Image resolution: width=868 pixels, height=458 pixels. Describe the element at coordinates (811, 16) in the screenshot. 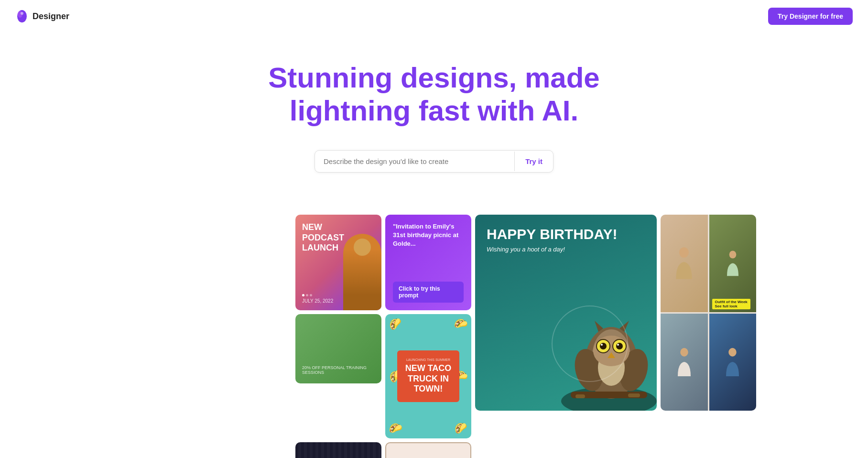

I see `try-designer-button: Try Designer for free` at that location.